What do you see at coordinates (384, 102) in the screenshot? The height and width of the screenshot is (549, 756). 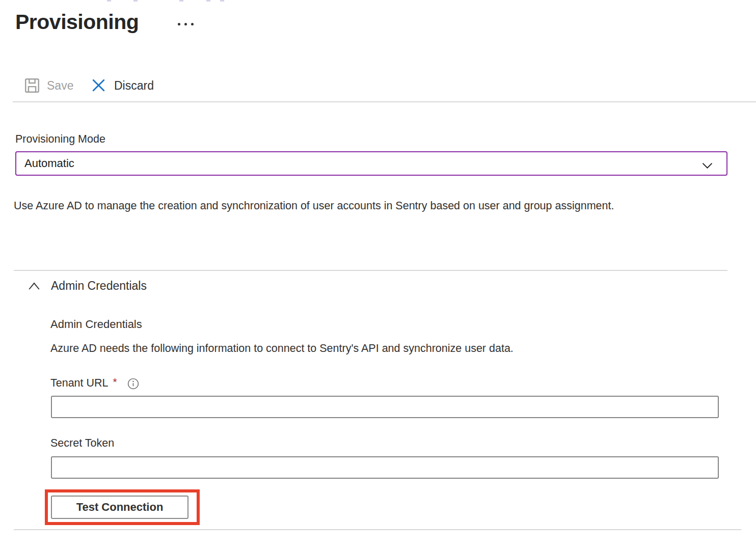 I see `toolbar-divider` at bounding box center [384, 102].